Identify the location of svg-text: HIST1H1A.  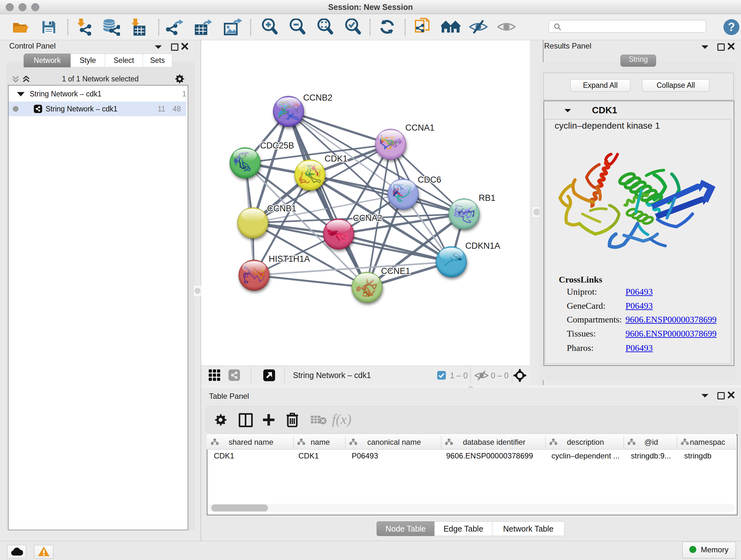
(289, 259).